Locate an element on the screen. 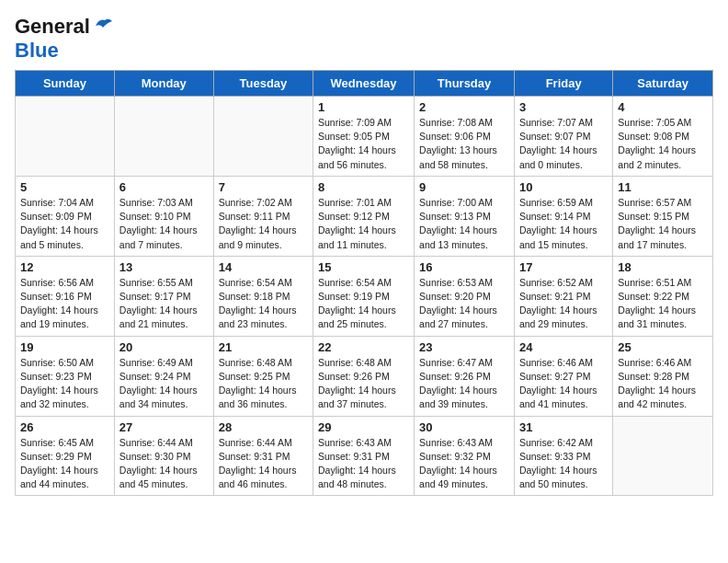 This screenshot has height=563, width=728. calendar-cell: 14Sunrise: 6:54 AMSunset: 9:18 PMDayligh… is located at coordinates (263, 296).